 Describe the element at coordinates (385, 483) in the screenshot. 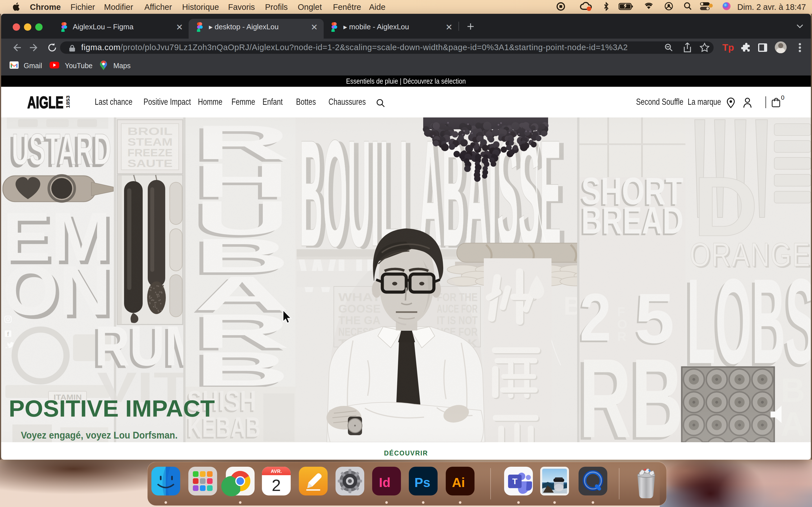

I see `svg-text: Id` at that location.